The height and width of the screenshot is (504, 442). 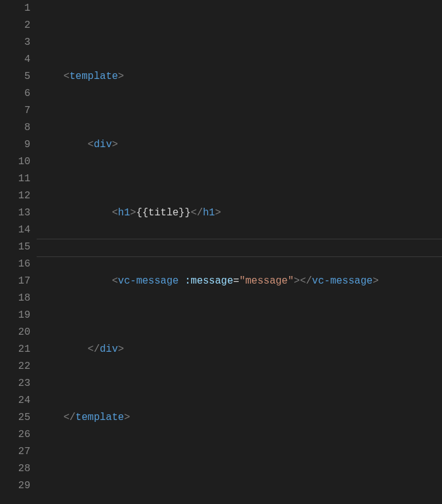 What do you see at coordinates (241, 145) in the screenshot?
I see `code-line: <div>` at bounding box center [241, 145].